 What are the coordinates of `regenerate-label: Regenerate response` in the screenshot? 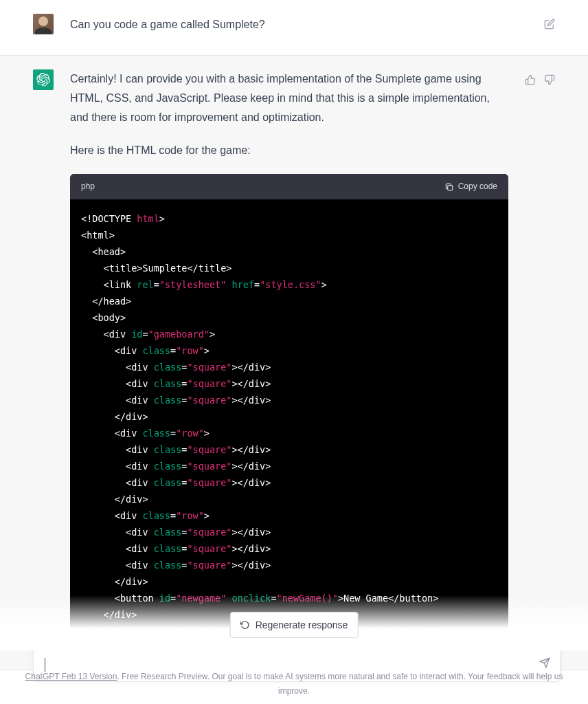 It's located at (302, 625).